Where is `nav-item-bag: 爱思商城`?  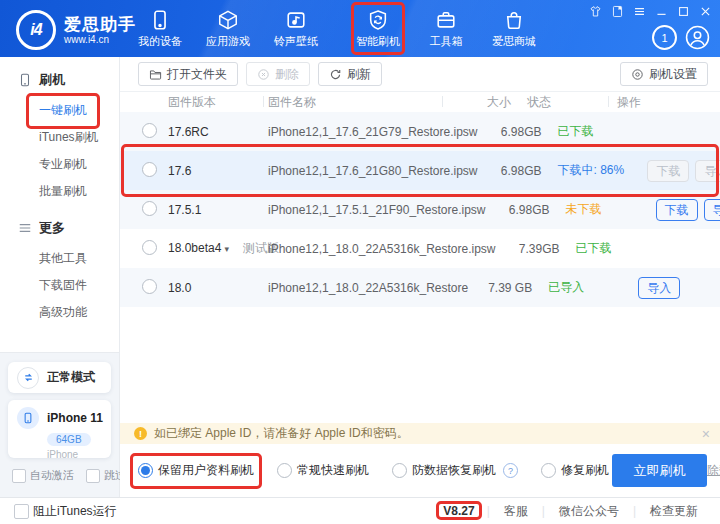
nav-item-bag: 爱思商城 is located at coordinates (514, 28).